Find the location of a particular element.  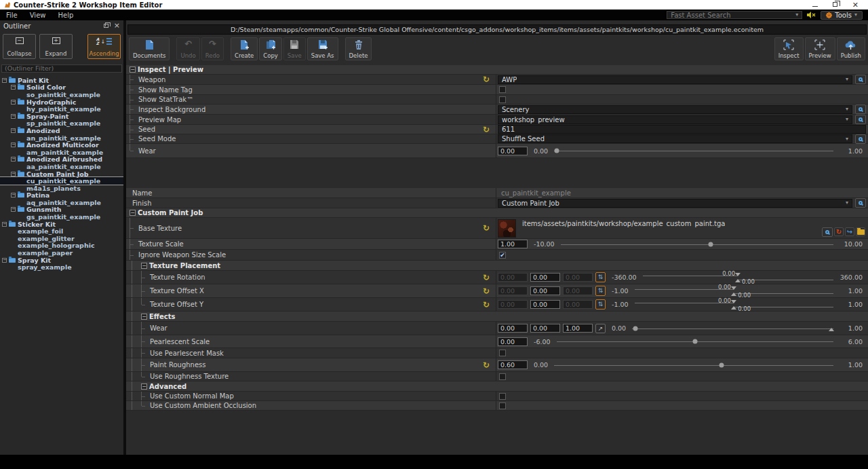

save-as-button: Save As is located at coordinates (323, 49).